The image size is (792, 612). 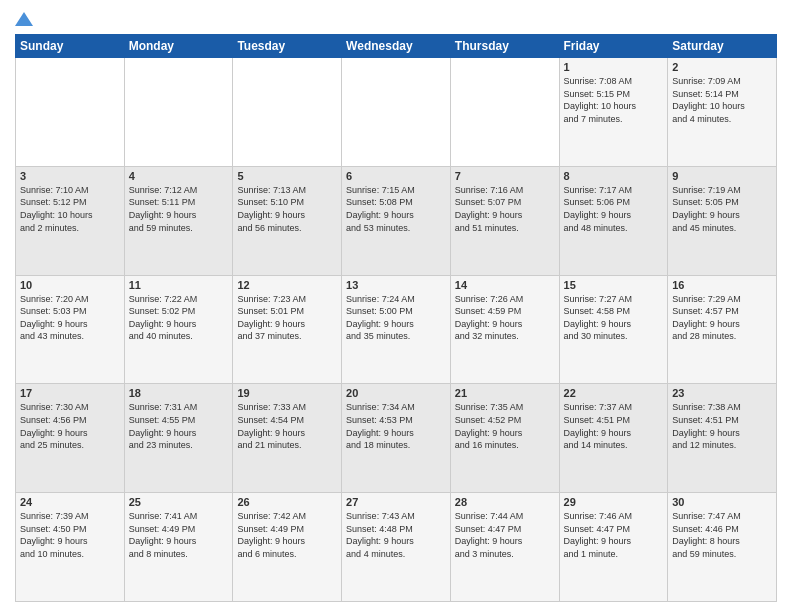 I want to click on day-number: 5, so click(x=287, y=176).